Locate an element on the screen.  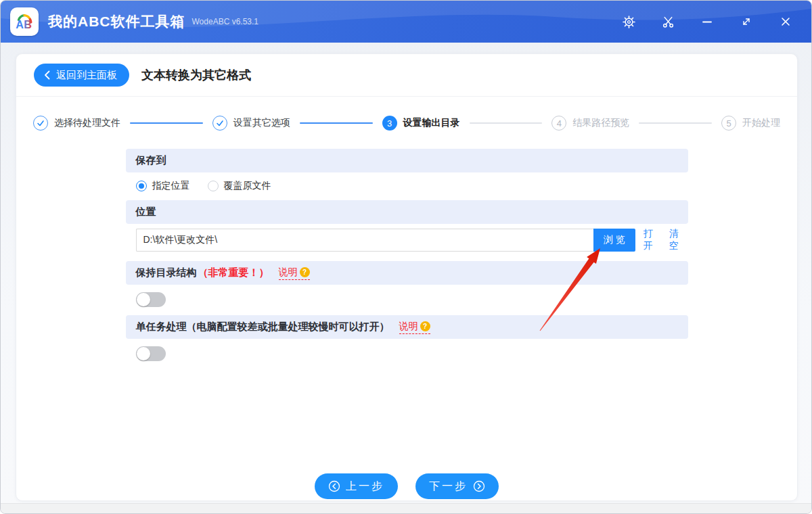
keep-structure-warning: （非常重要！） is located at coordinates (234, 273).